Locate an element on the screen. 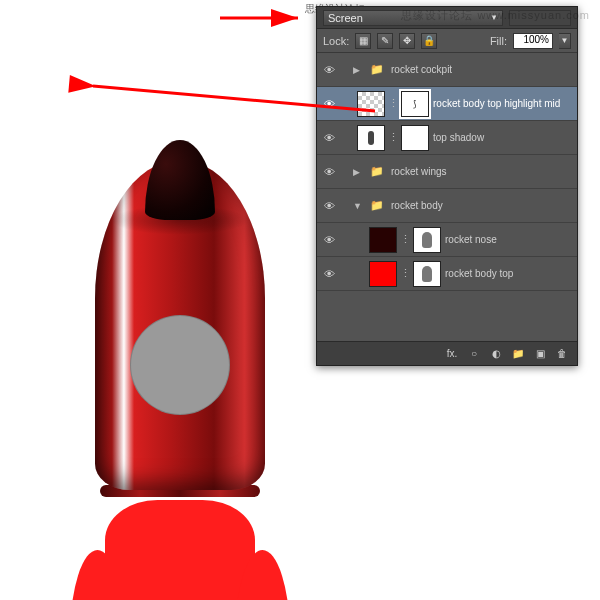  layer-top-shadow: 👁 ⋮ top shadow is located at coordinates (447, 138).